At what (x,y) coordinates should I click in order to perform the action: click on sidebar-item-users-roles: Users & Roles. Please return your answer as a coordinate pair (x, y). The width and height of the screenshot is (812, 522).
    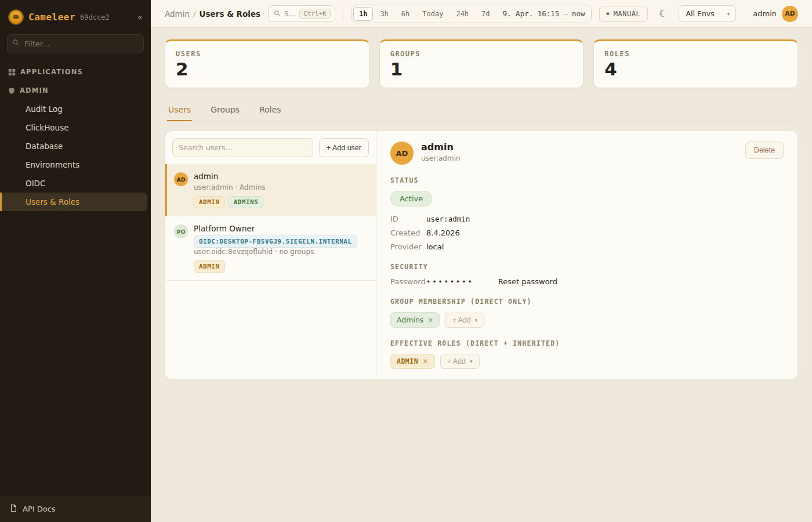
    Looking at the image, I should click on (74, 202).